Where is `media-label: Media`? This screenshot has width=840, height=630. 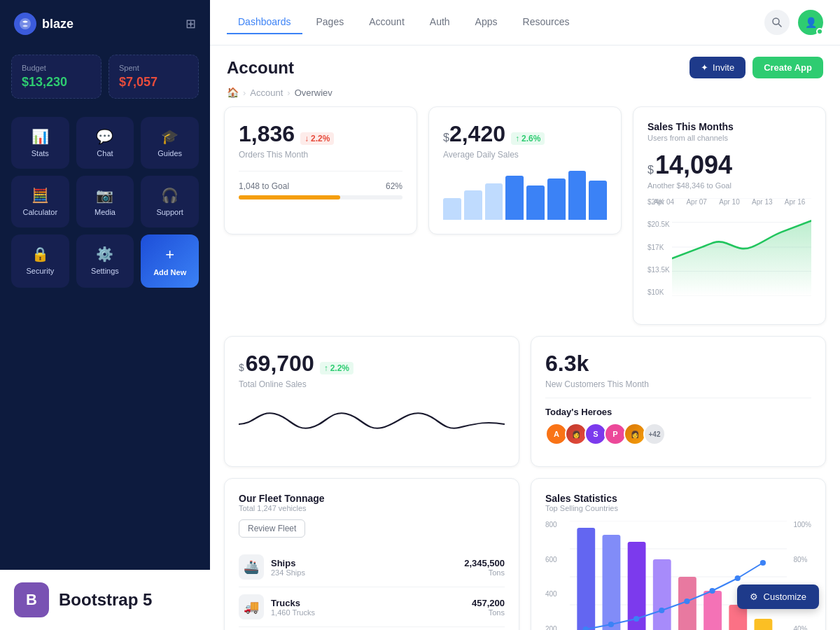
media-label: Media is located at coordinates (105, 212).